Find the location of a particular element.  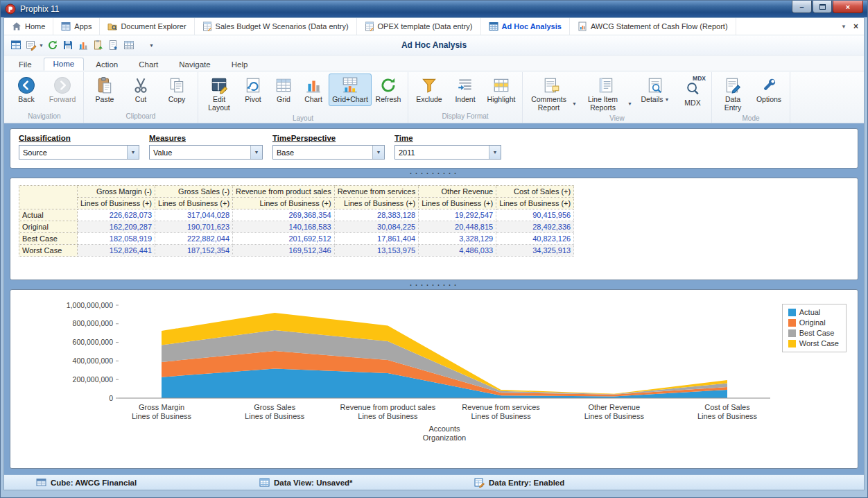

menu-action: Action is located at coordinates (107, 65).